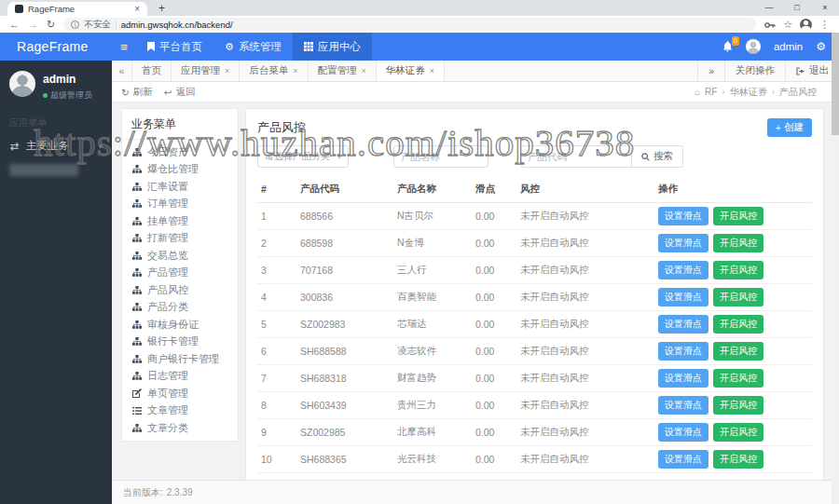  I want to click on forward-icon: →, so click(34, 24).